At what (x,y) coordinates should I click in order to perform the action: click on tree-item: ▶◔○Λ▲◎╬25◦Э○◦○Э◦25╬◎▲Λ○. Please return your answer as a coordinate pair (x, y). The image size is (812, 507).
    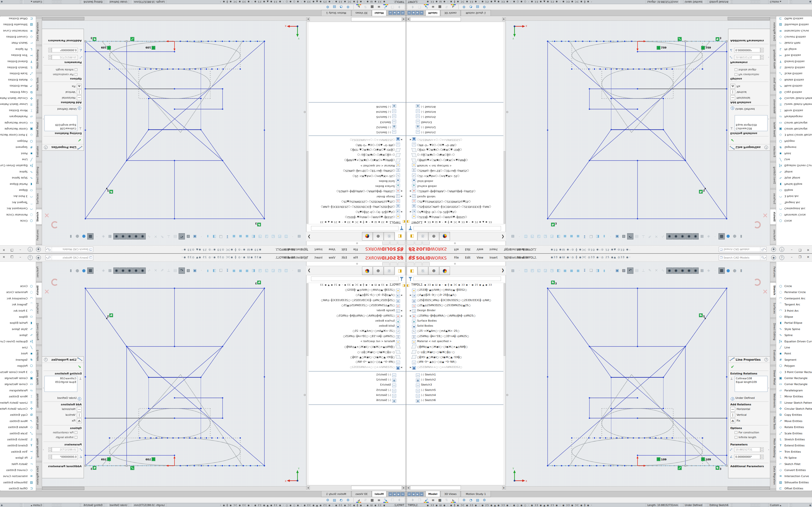
    Looking at the image, I should click on (356, 211).